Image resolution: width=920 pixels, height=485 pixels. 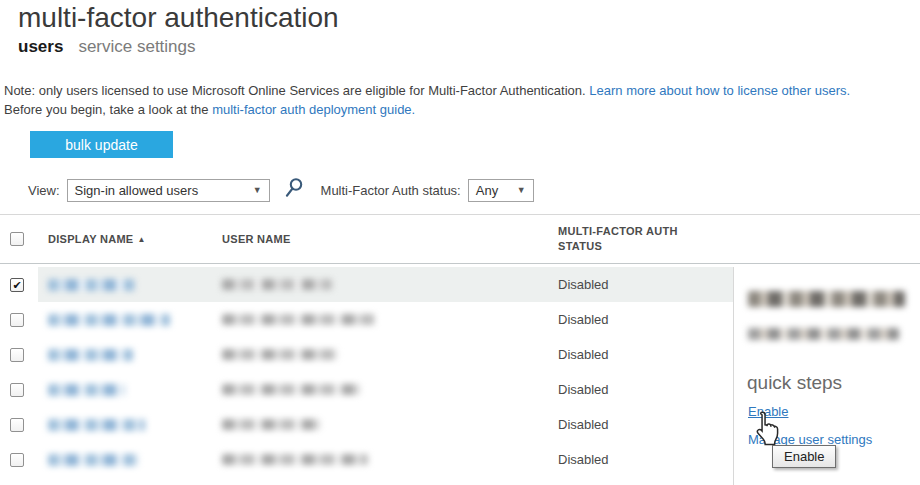 What do you see at coordinates (391, 190) in the screenshot?
I see `mfa-status-label: Multi-Factor Auth status:` at bounding box center [391, 190].